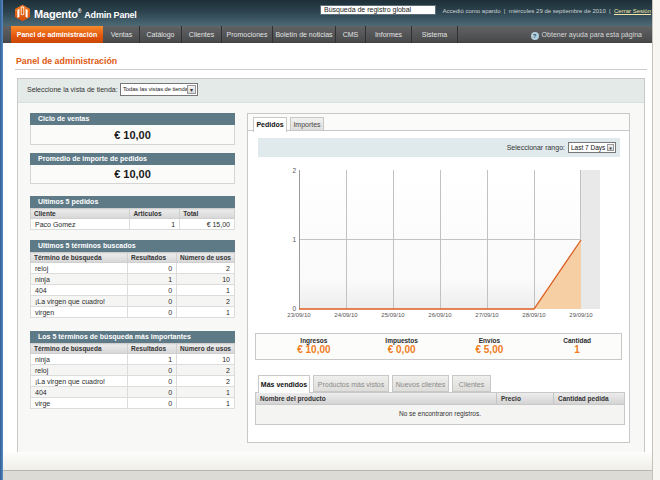 The image size is (660, 480). What do you see at coordinates (393, 315) in the screenshot?
I see `svg-text: 25/09/10` at bounding box center [393, 315].